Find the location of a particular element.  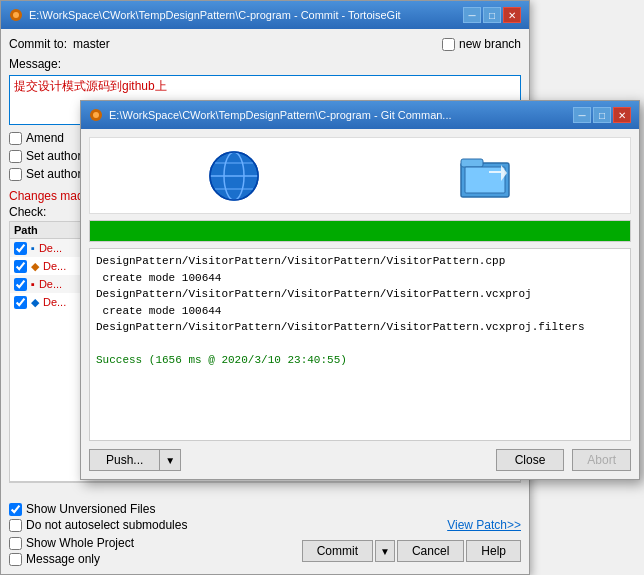

git-window-icon is located at coordinates (96, 115).